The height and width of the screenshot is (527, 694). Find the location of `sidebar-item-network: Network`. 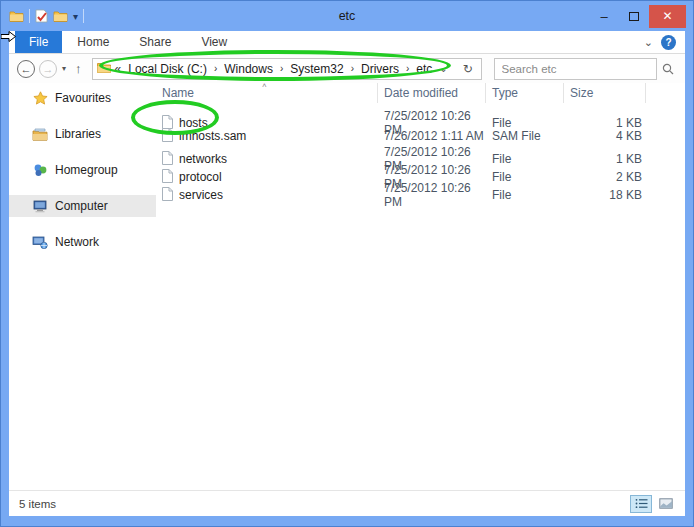

sidebar-item-network: Network is located at coordinates (82, 242).